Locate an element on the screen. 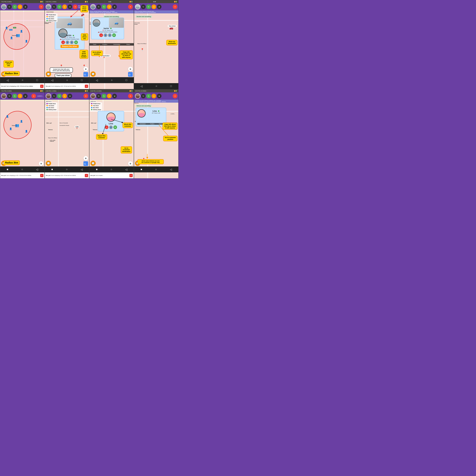  refuse-badge: Refuse and cancelling is located at coordinates (144, 106).